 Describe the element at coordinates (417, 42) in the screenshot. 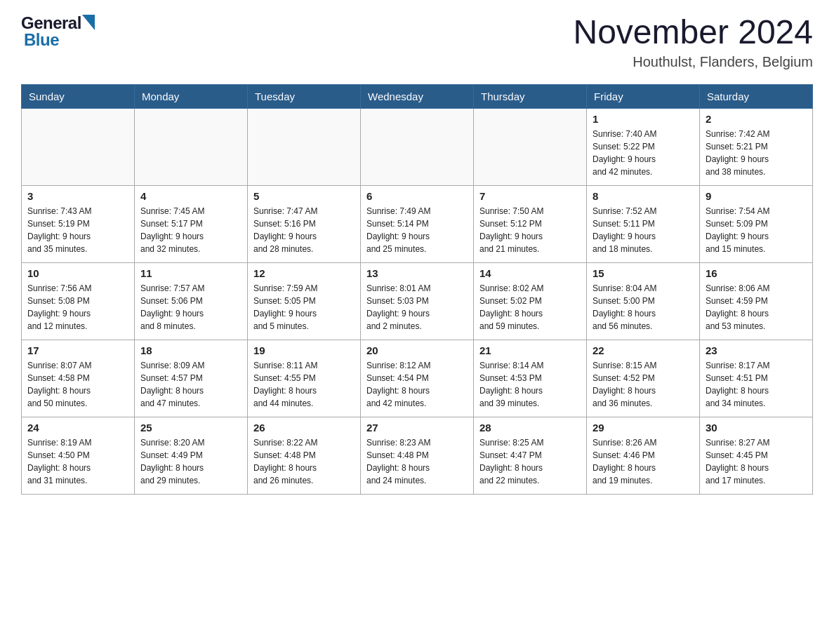

I see `page-header: General Blue November 2024 Houthulst, Fl…` at that location.